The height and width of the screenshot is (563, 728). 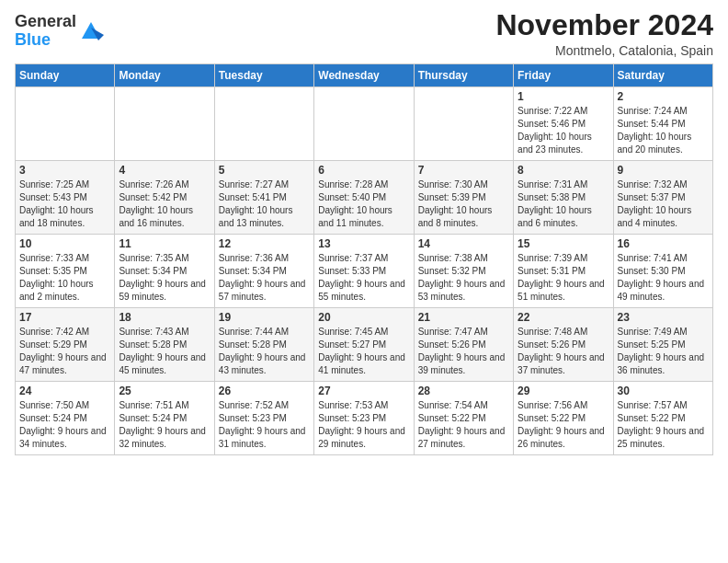 I want to click on day-info: Sunrise: 7:50 AMSunset: 5:24 PMDaylight:…, so click(x=64, y=425).